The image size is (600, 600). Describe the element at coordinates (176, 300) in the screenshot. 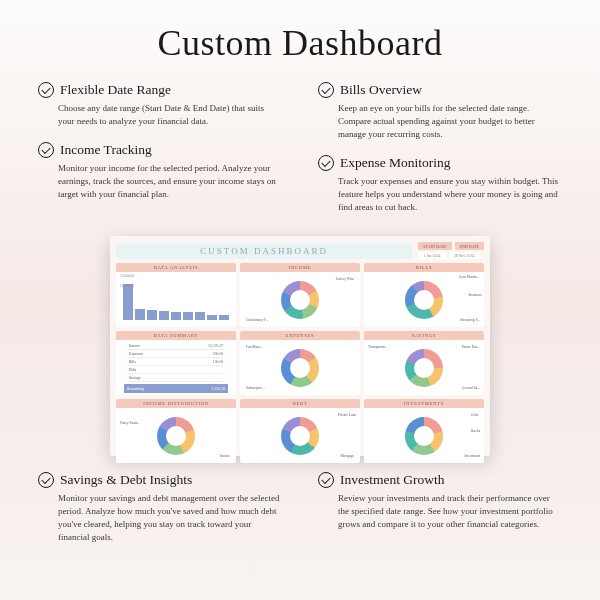

I see `bar-chart` at that location.